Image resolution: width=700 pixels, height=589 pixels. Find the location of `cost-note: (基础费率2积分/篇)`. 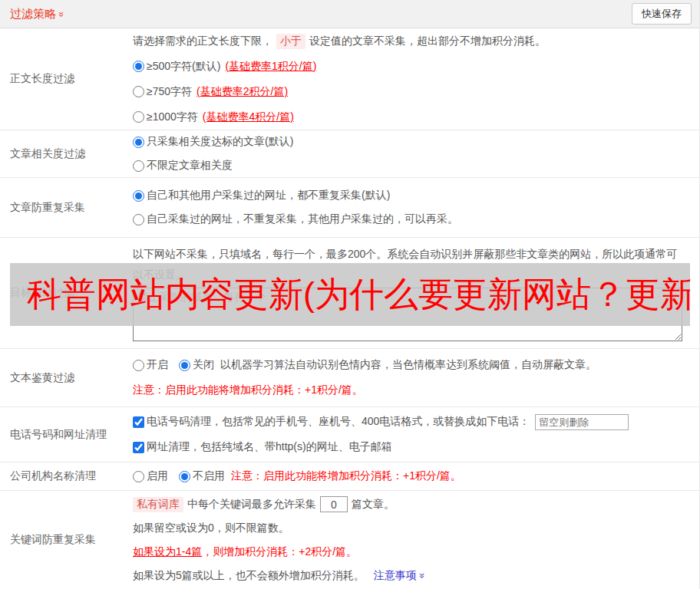

cost-note: (基础费率2积分/篇) is located at coordinates (243, 92).